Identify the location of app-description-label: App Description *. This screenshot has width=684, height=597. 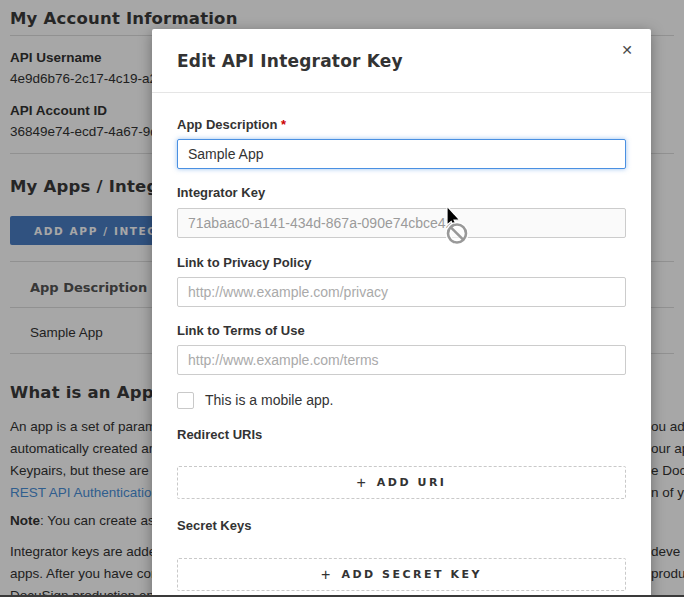
(402, 125).